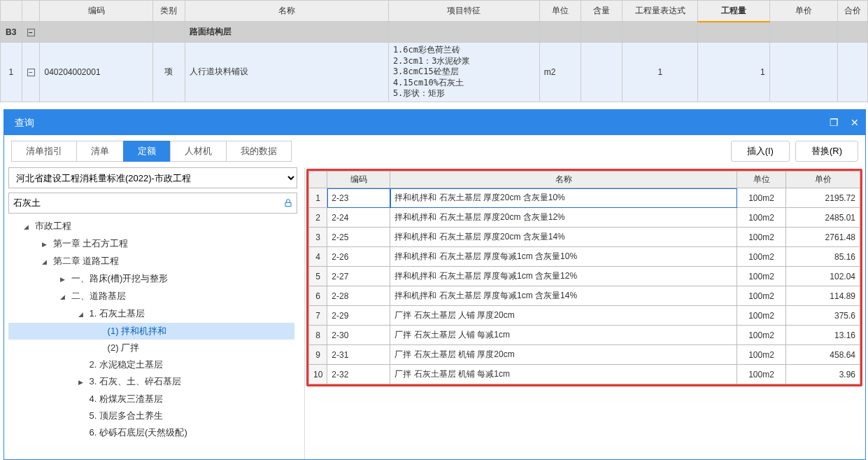 This screenshot has width=868, height=460. What do you see at coordinates (359, 180) in the screenshot?
I see `rcol-code: 编码` at bounding box center [359, 180].